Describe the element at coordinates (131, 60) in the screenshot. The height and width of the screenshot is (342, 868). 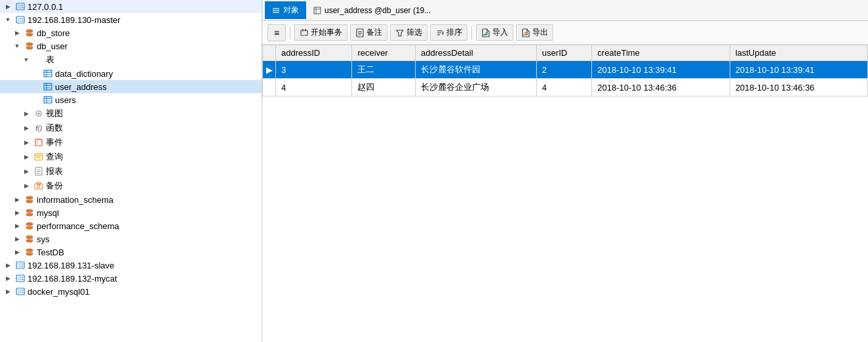
I see `sidebar-item-tables: 表` at that location.